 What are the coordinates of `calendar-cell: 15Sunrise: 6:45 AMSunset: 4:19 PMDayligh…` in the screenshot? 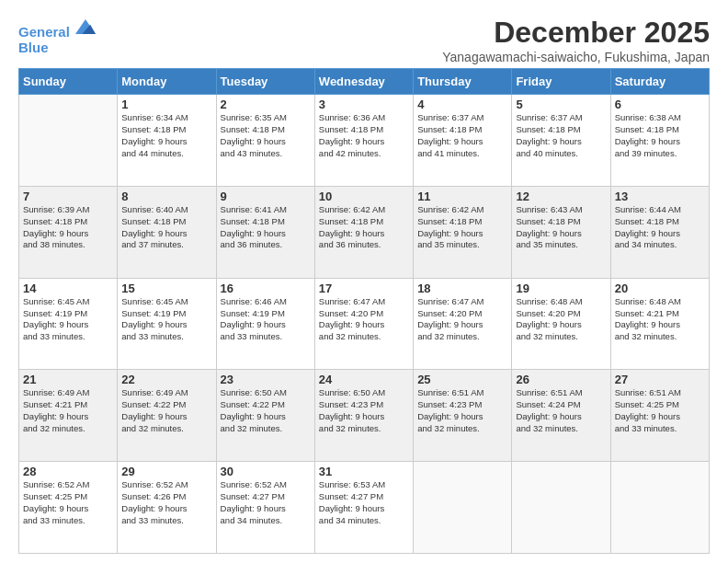 It's located at (167, 324).